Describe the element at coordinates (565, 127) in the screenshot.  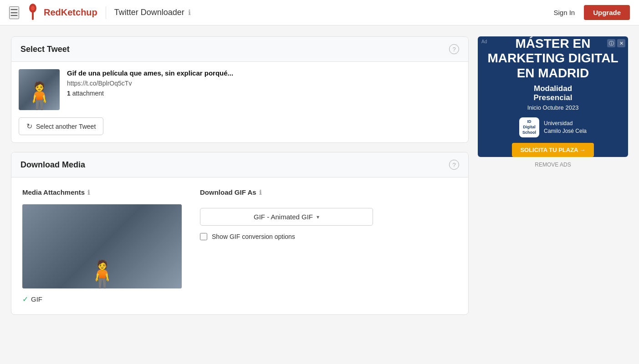
I see `ad-university: Universidad Camilo José Cela` at that location.